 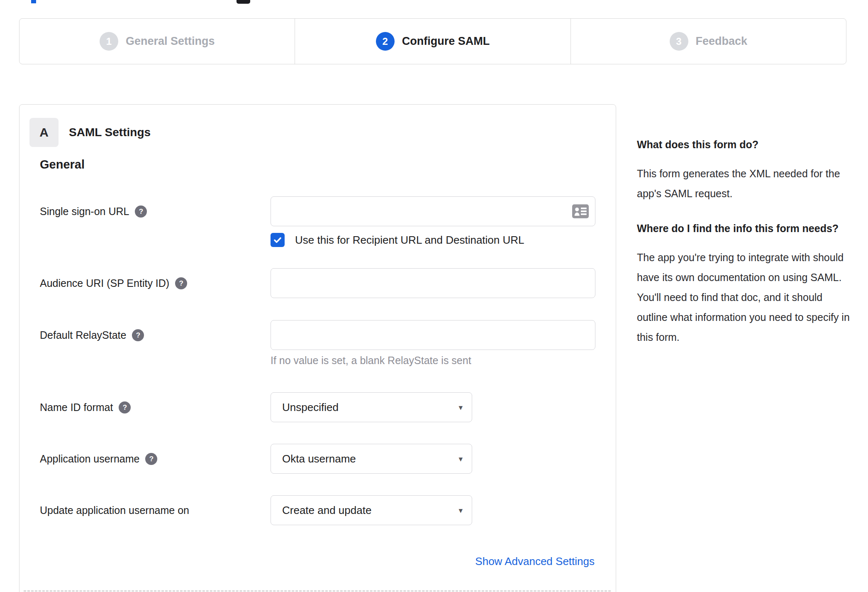 What do you see at coordinates (110, 132) in the screenshot?
I see `panel-title: SAML Settings` at bounding box center [110, 132].